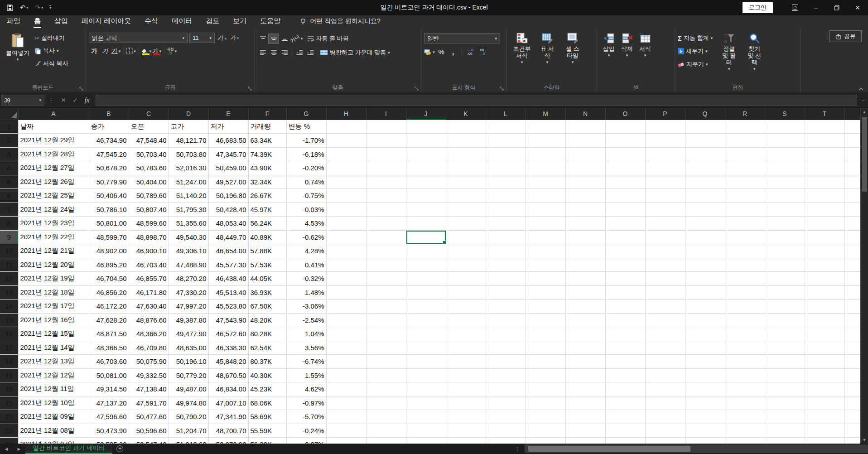  Describe the element at coordinates (625, 265) in the screenshot. I see `cell-O11` at that location.